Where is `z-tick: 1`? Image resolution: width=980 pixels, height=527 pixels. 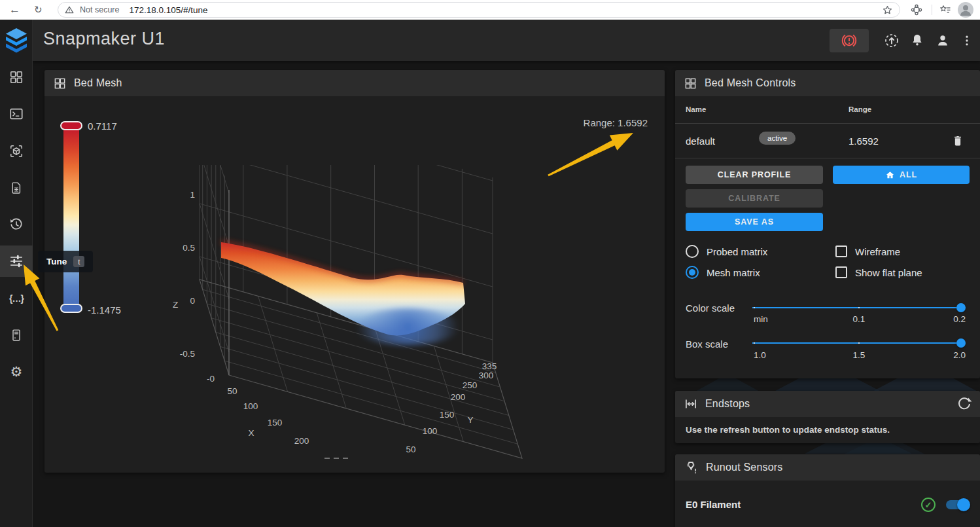 z-tick: 1 is located at coordinates (192, 195).